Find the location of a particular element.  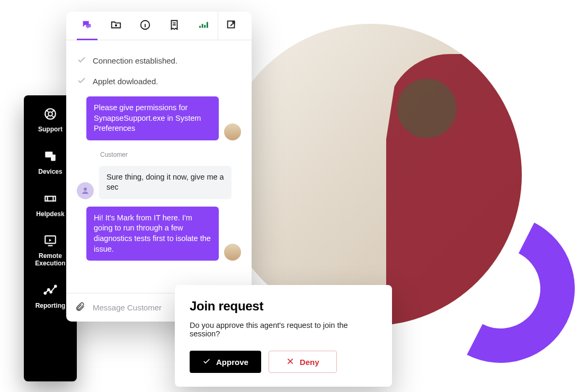

deny-label: Deny is located at coordinates (309, 362).